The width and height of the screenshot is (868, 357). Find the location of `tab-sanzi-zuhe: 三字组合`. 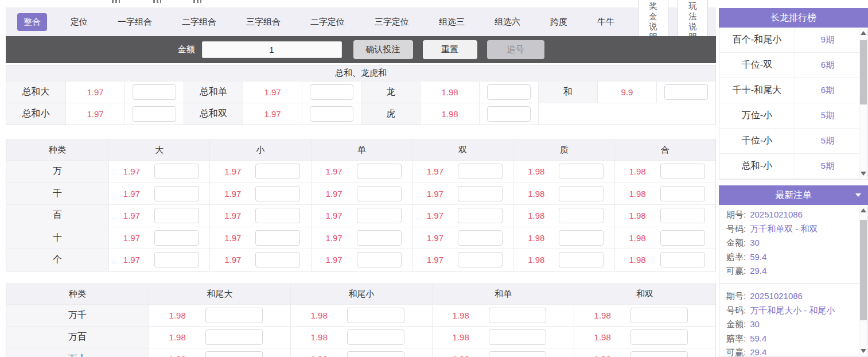

tab-sanzi-zuhe: 三字组合 is located at coordinates (263, 22).